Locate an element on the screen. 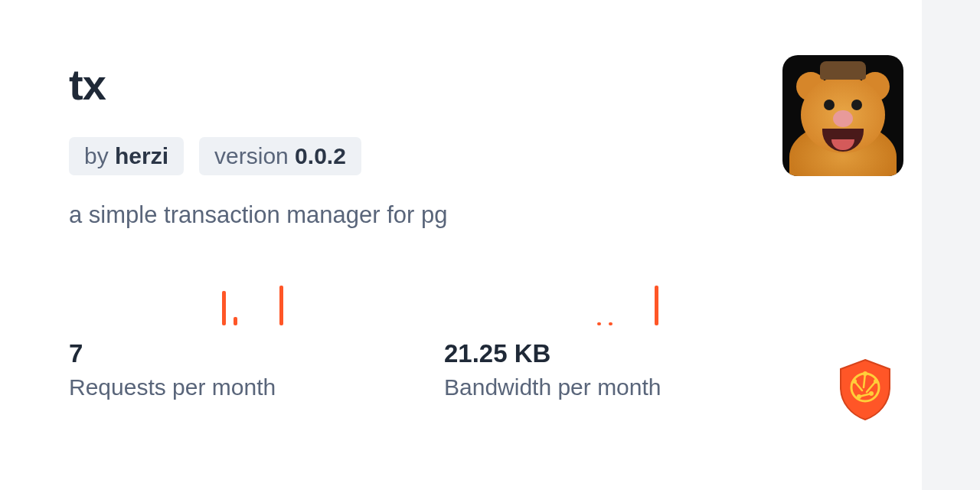 Image resolution: width=980 pixels, height=490 pixels. bandwidth-value: 21.25 KB is located at coordinates (632, 354).